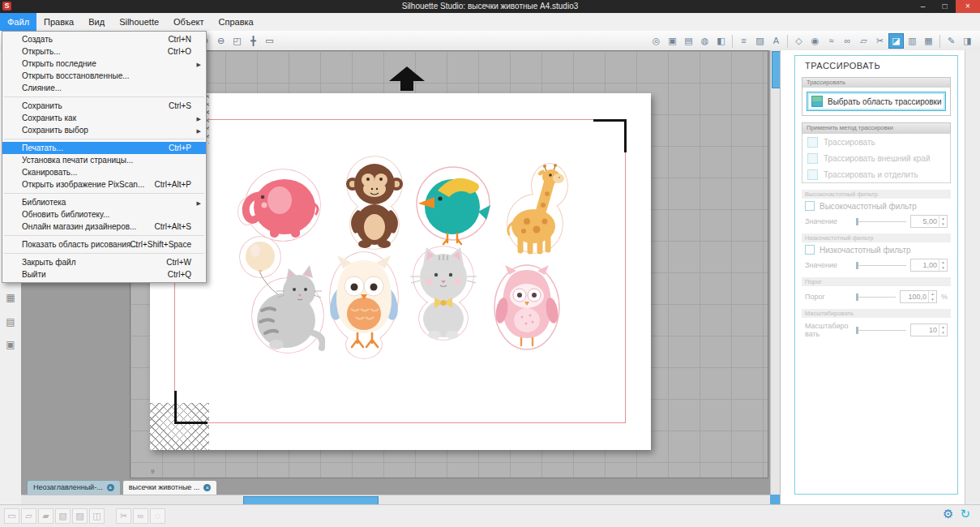  Describe the element at coordinates (929, 221) in the screenshot. I see `hf-value-input: 5,00 ▲▼` at that location.